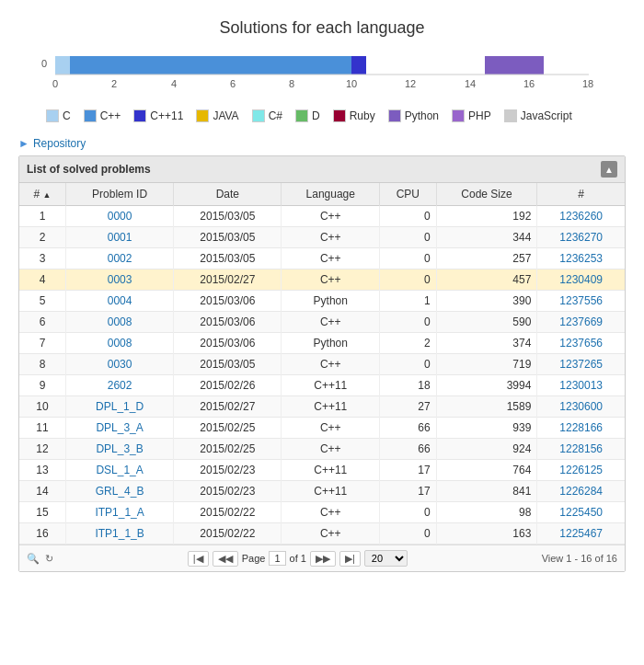 The height and width of the screenshot is (665, 644). I want to click on bar-cpp11, so click(359, 65).